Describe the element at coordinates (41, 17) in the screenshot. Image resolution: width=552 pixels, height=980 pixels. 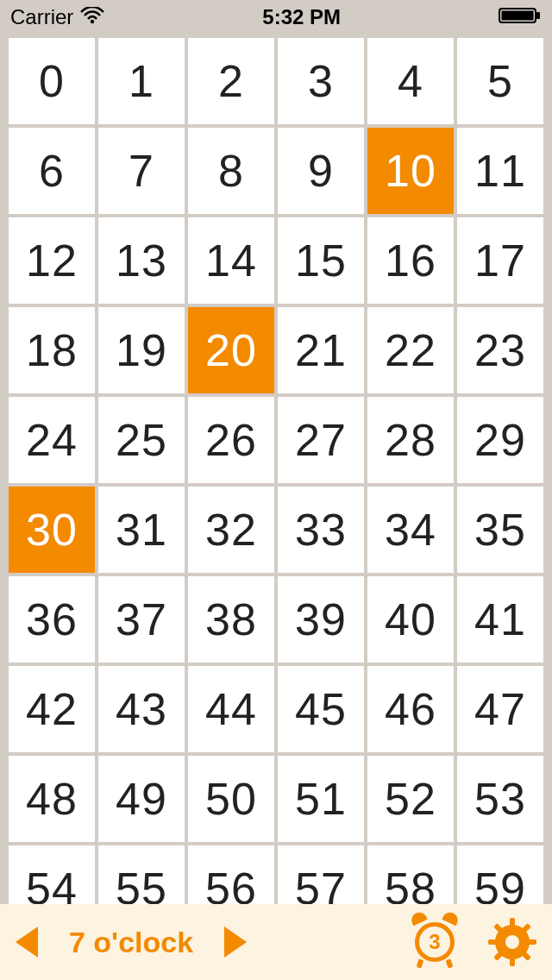
I see `carrier-label: Carrier` at that location.